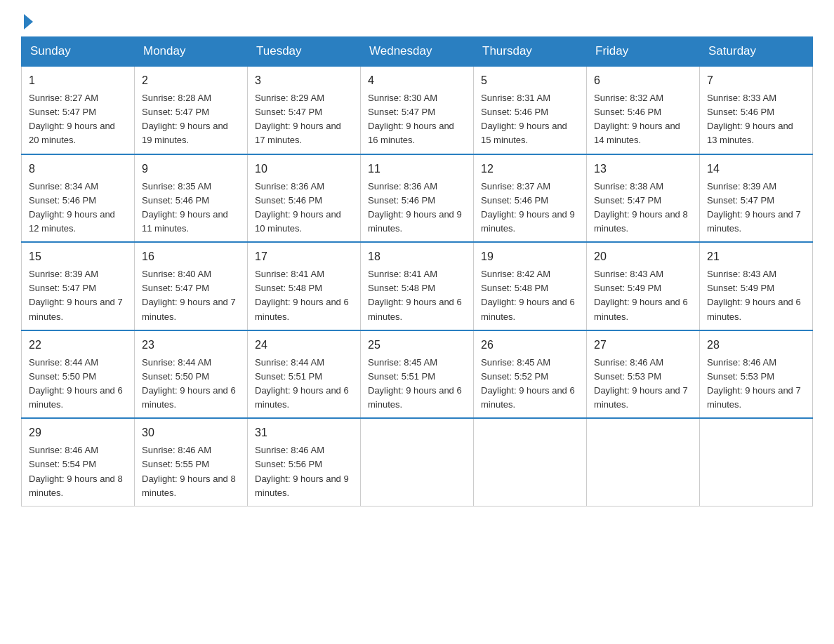 Image resolution: width=834 pixels, height=644 pixels. What do you see at coordinates (304, 169) in the screenshot?
I see `day-number: 10` at bounding box center [304, 169].